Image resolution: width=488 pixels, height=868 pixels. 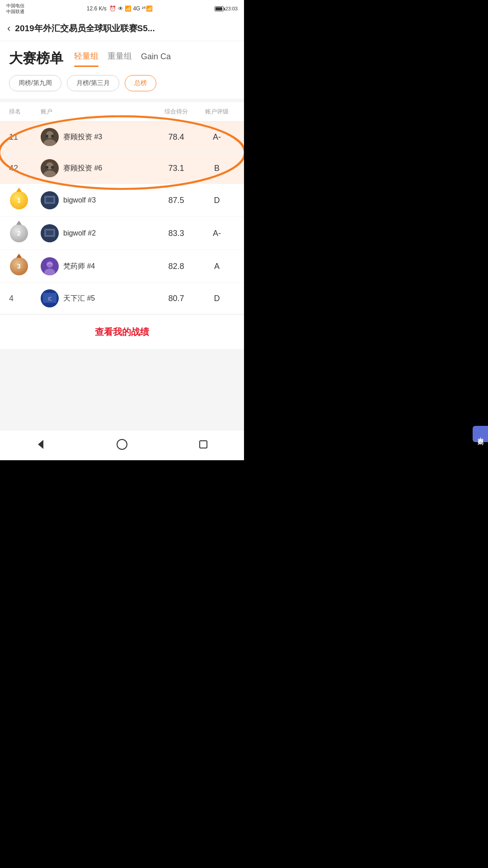 I want to click on rank-cell: 4, so click(x=25, y=298).